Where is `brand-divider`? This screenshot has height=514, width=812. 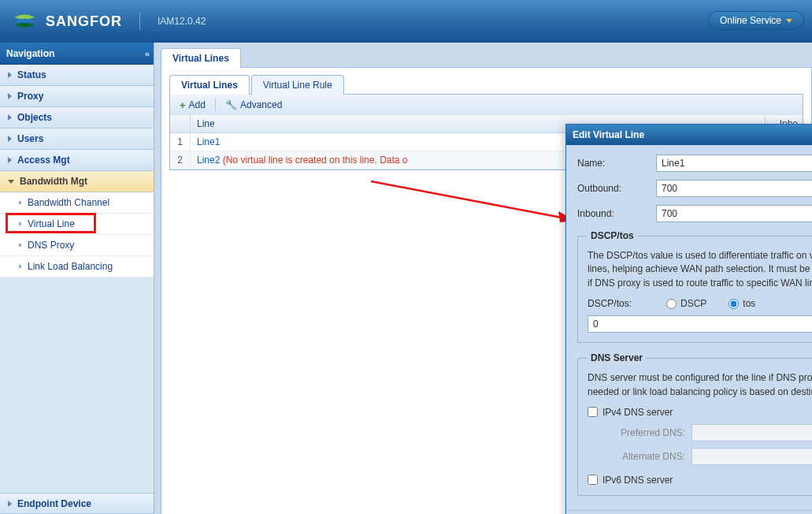 brand-divider is located at coordinates (140, 21).